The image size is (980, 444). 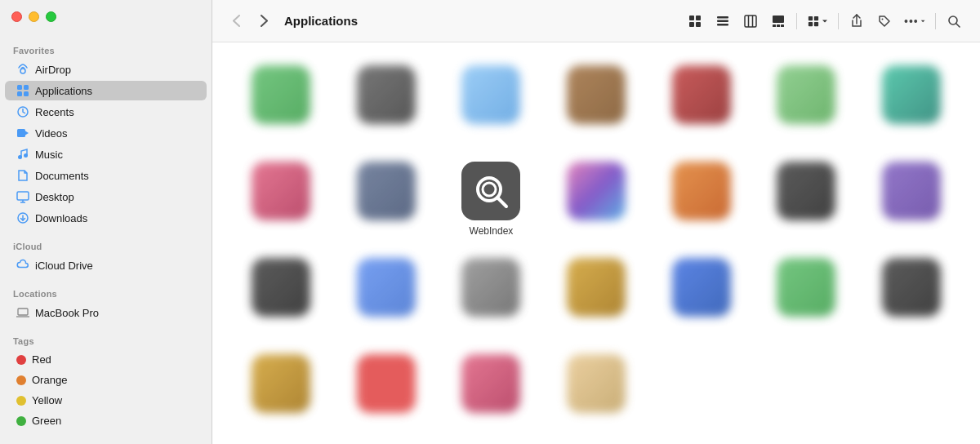 What do you see at coordinates (106, 112) in the screenshot?
I see `sidebar-item-recents: Recents` at bounding box center [106, 112].